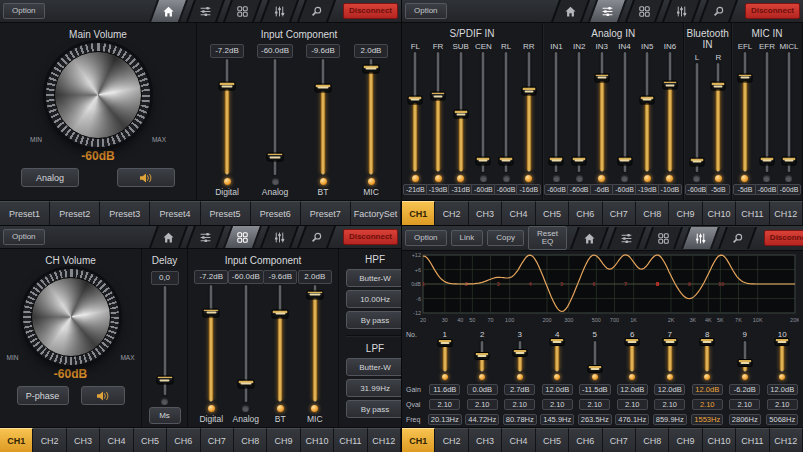 The image size is (803, 452). I want to click on freq-value-badge: 20.13Hz, so click(445, 420).